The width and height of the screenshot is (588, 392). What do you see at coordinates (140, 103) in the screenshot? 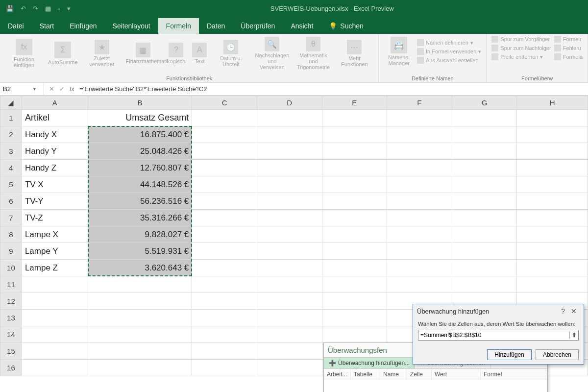
I see `col-header: B` at bounding box center [140, 103].